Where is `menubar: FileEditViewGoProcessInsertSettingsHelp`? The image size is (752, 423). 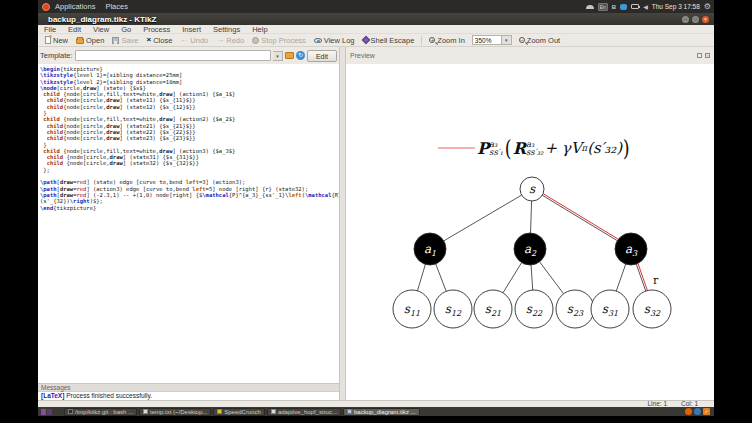 menubar: FileEditViewGoProcessInsertSettingsHelp is located at coordinates (376, 30).